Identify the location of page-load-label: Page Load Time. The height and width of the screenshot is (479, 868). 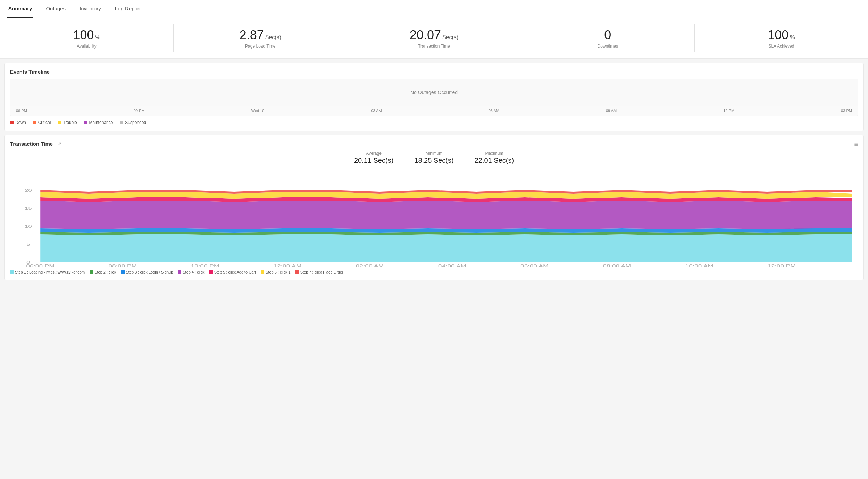
(260, 46).